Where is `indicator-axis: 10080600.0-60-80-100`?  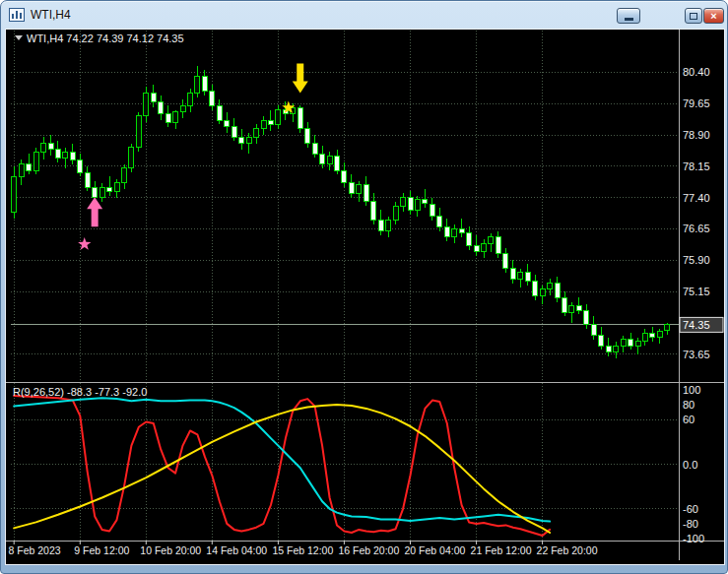
indicator-axis: 10080600.0-60-80-100 is located at coordinates (694, 465).